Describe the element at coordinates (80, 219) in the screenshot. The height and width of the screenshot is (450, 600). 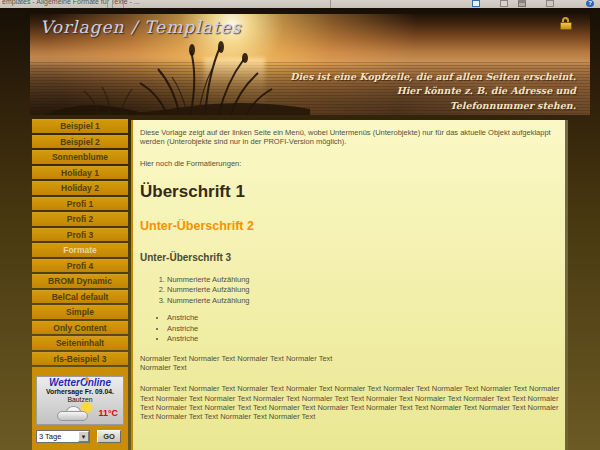
I see `sidebar-item-profi-2: Profi 2` at that location.